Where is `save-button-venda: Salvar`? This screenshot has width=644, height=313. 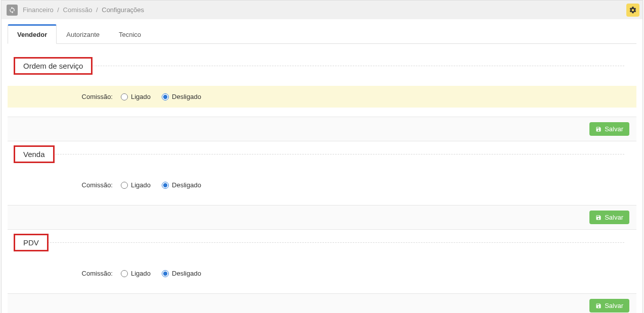 save-button-venda: Salvar is located at coordinates (610, 217).